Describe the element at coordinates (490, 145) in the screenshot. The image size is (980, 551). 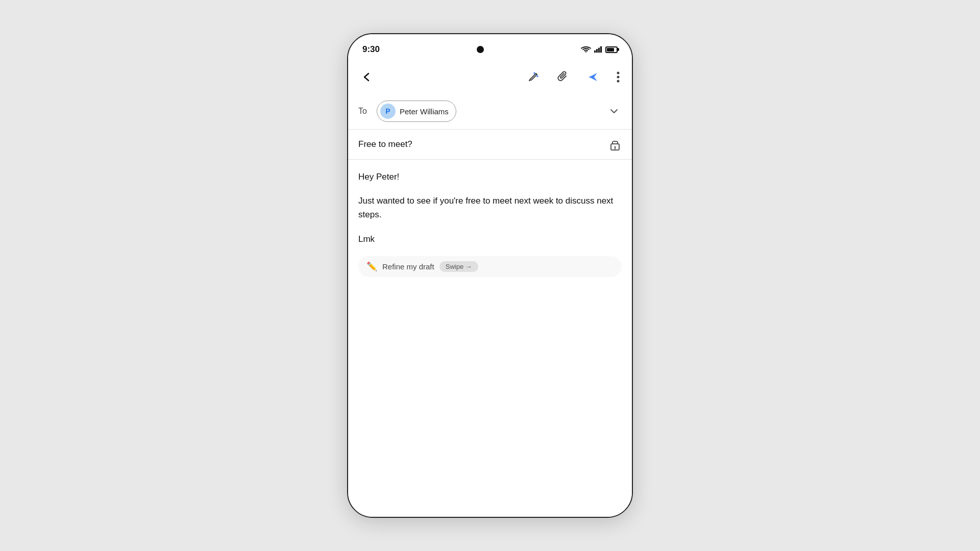
I see `subject-field: Free to meet?` at that location.